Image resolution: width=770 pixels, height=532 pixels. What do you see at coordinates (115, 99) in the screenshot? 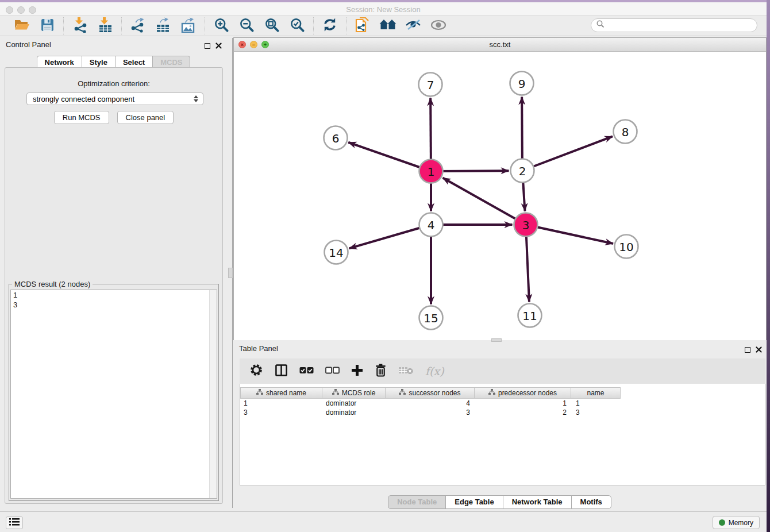
I see `optimization-select: strongly connected component` at bounding box center [115, 99].